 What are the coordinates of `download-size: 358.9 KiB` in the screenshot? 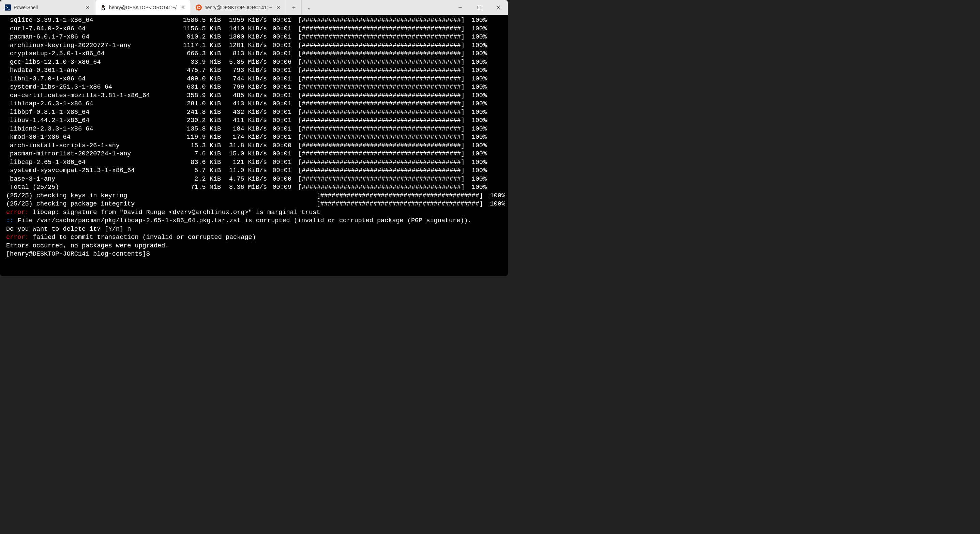 It's located at (187, 96).